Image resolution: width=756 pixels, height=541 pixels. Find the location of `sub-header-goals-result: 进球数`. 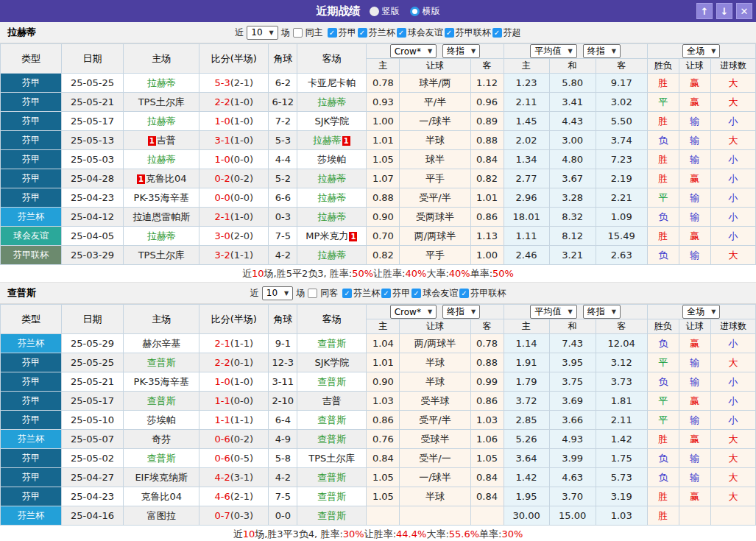

sub-header-goals-result: 进球数 is located at coordinates (733, 66).